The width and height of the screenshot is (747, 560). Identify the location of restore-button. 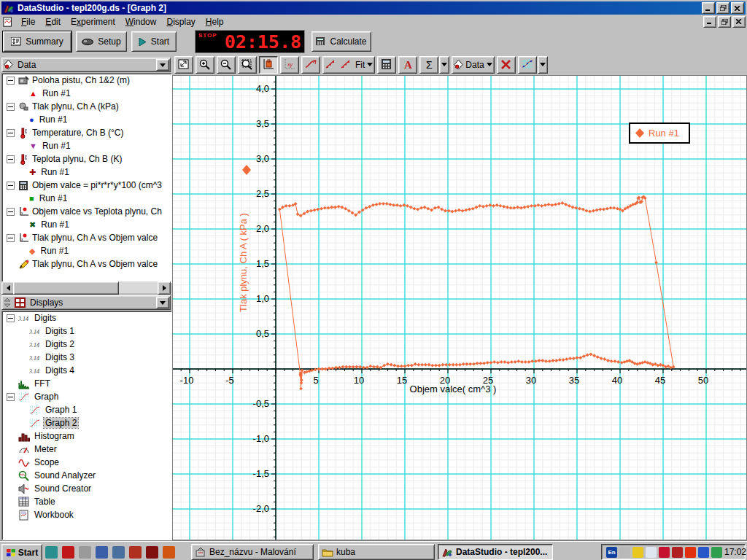
(723, 8).